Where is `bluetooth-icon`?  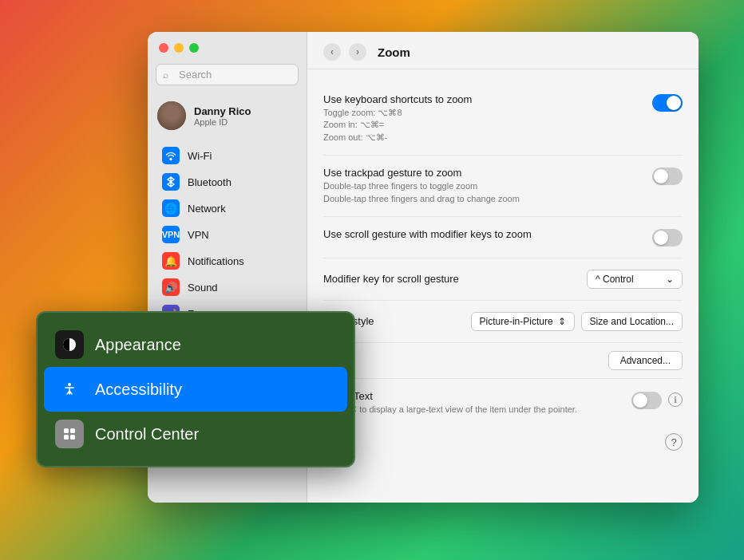 bluetooth-icon is located at coordinates (171, 182).